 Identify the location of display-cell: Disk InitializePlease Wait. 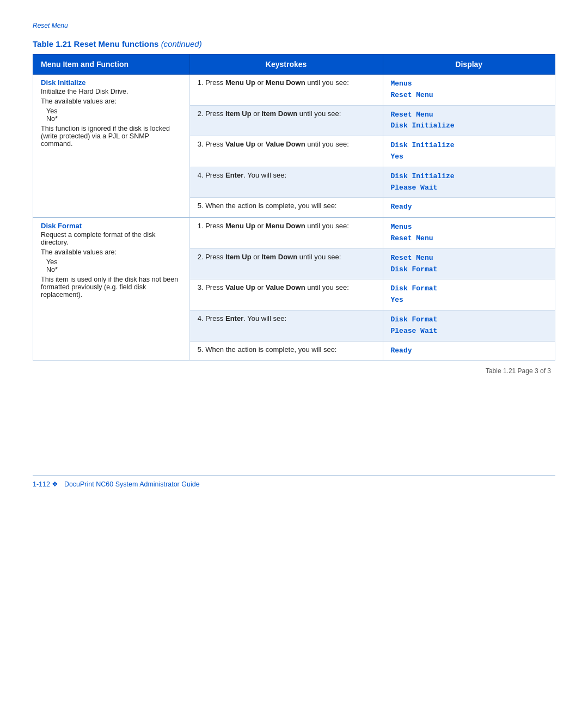
(469, 182).